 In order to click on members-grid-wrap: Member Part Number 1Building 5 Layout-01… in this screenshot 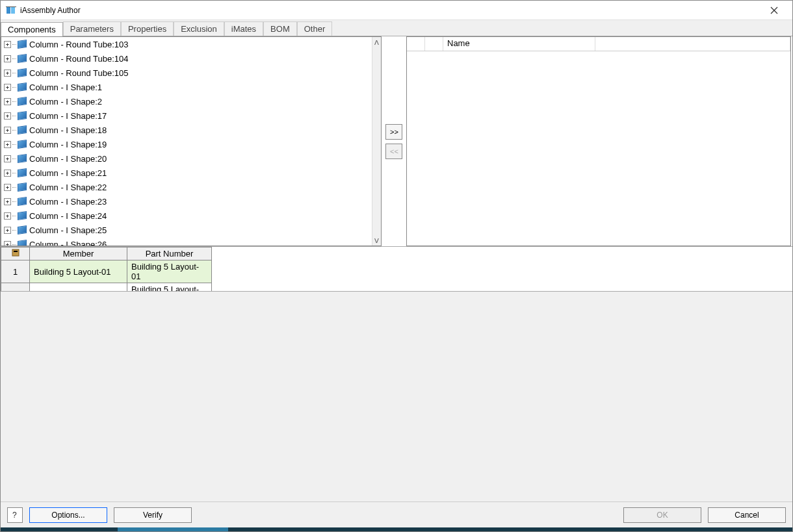, I will do `click(396, 269)`.